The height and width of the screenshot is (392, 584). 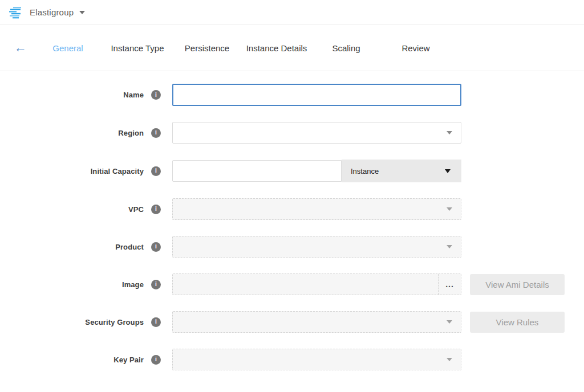 I want to click on view-rules-button: View Rules, so click(x=517, y=322).